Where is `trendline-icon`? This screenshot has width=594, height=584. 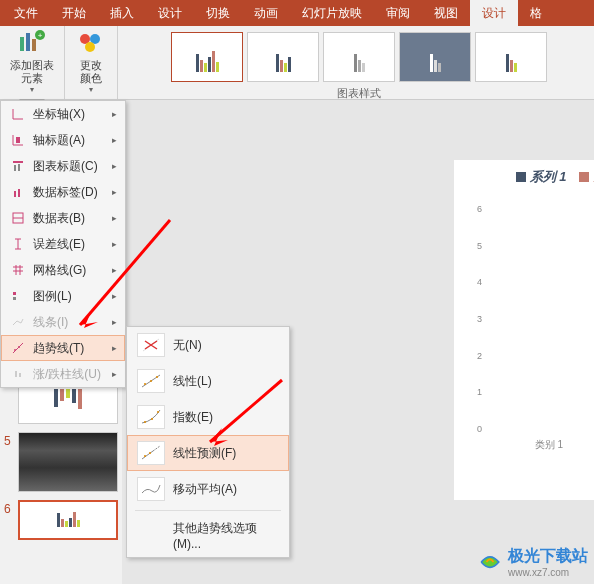 trendline-icon is located at coordinates (18, 348).